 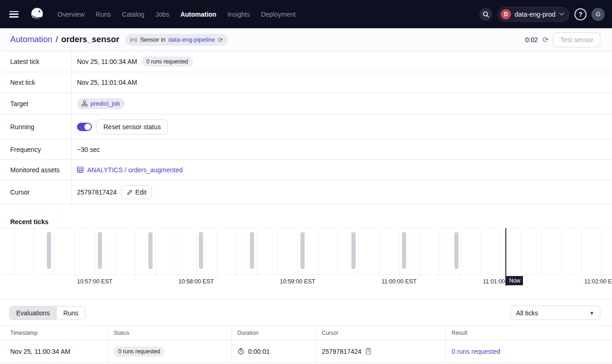 I want to click on tick-filter-select: All ticks ▼, so click(x=555, y=313).